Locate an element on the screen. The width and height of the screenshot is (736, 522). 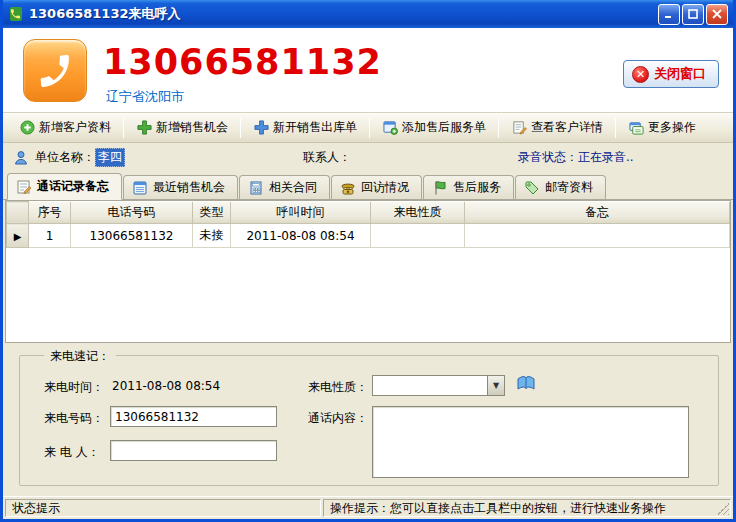
col-phone: 电话号码 is located at coordinates (132, 213).